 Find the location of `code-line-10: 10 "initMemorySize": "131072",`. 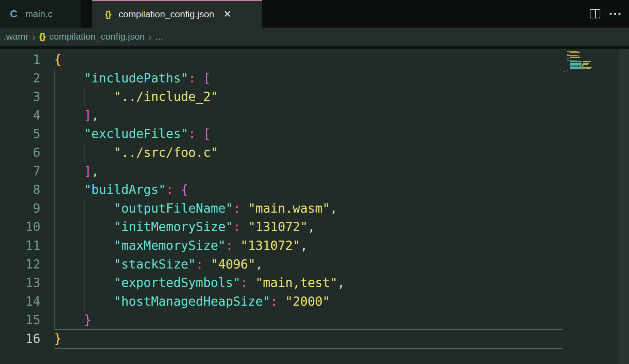

code-line-10: 10 "initMemorySize": "131072", is located at coordinates (173, 227).